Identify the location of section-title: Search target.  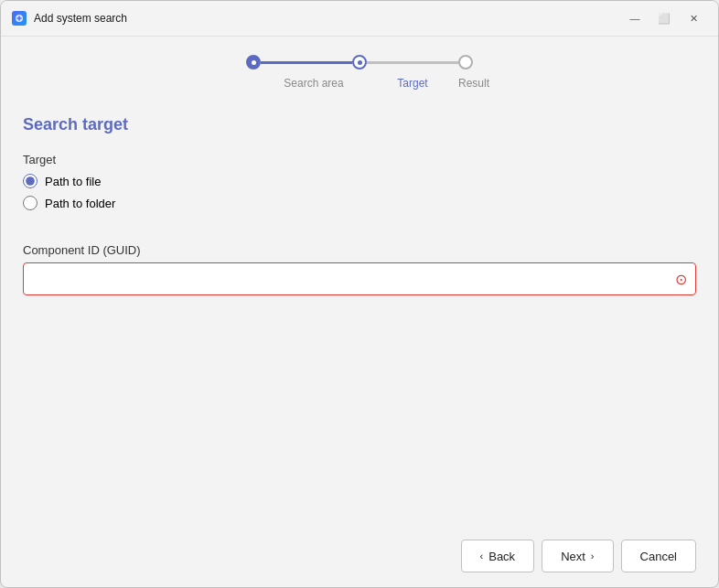
(360, 124).